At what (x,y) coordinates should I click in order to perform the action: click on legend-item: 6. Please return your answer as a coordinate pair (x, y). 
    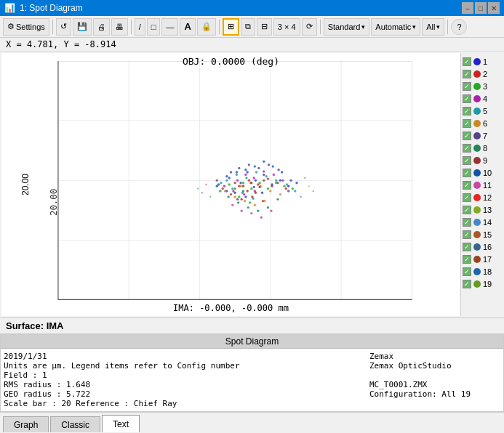
    Looking at the image, I should click on (481, 124).